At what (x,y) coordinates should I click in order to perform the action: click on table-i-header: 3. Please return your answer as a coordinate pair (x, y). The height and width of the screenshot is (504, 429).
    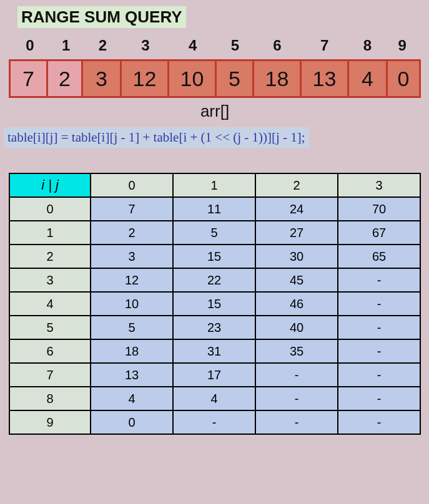
    Looking at the image, I should click on (50, 280).